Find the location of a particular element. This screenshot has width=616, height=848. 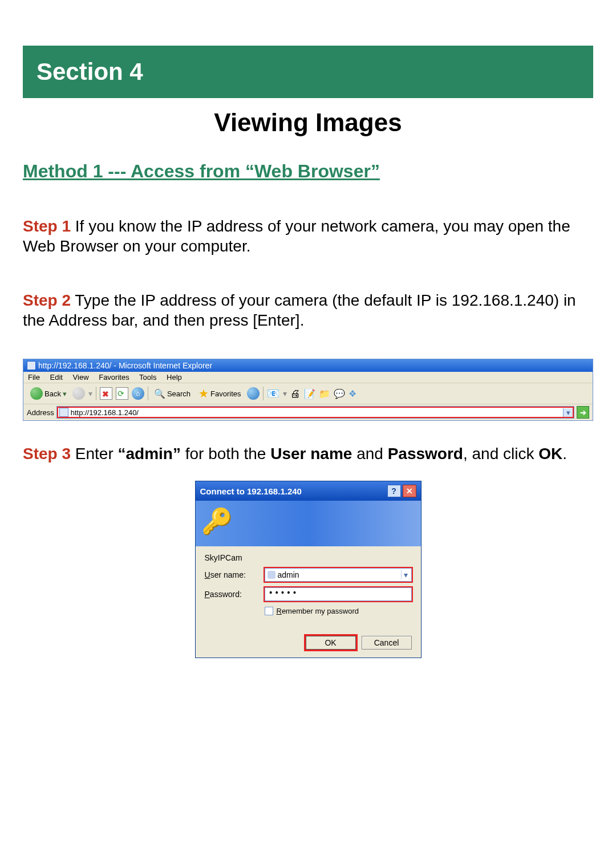

step-3-t1: Enter is located at coordinates (94, 454).